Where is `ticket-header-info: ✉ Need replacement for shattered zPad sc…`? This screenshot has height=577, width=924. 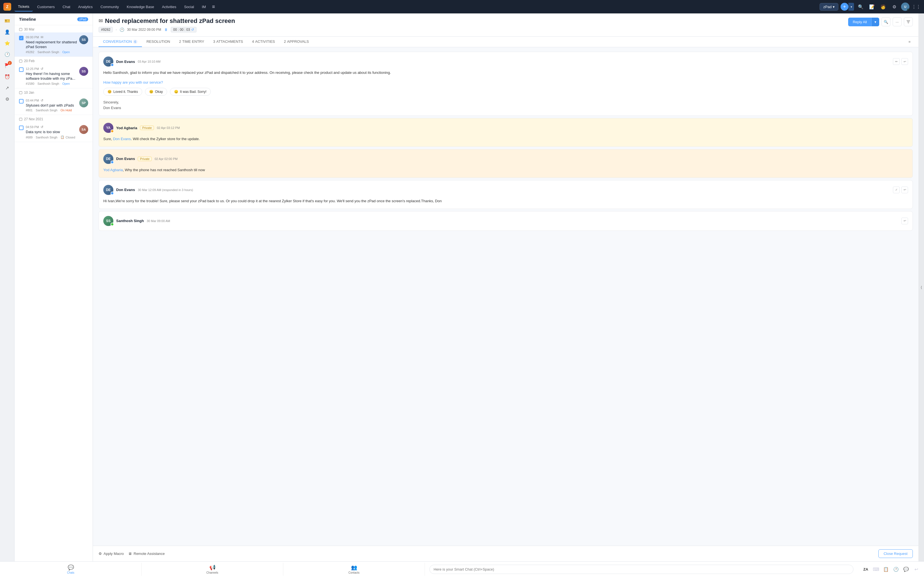
ticket-header-info: ✉ Need replacement for shattered zPad sc… is located at coordinates (167, 25).